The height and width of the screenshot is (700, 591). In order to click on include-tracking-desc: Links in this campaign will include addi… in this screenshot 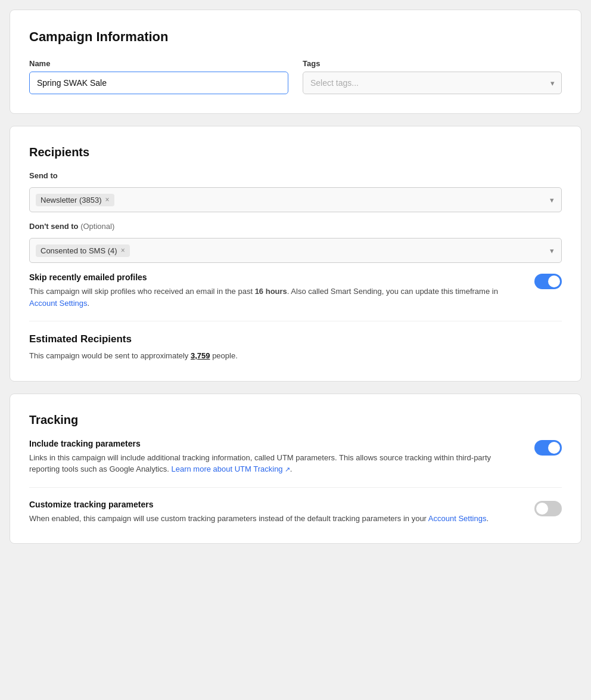, I will do `click(275, 464)`.